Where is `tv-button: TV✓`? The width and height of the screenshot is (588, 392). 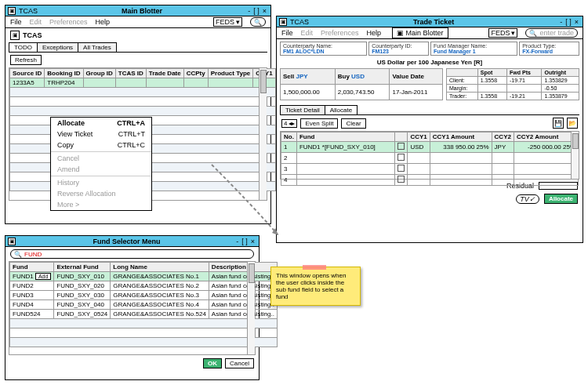
tv-button: TV✓ is located at coordinates (528, 199).